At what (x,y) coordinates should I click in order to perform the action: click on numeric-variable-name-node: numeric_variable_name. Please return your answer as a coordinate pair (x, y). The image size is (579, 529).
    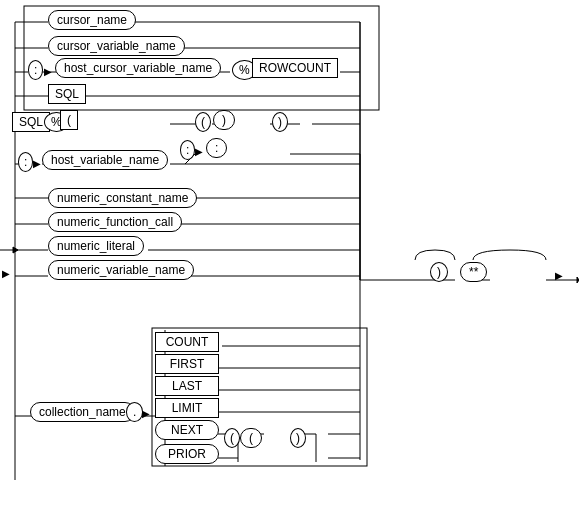
    Looking at the image, I should click on (121, 270).